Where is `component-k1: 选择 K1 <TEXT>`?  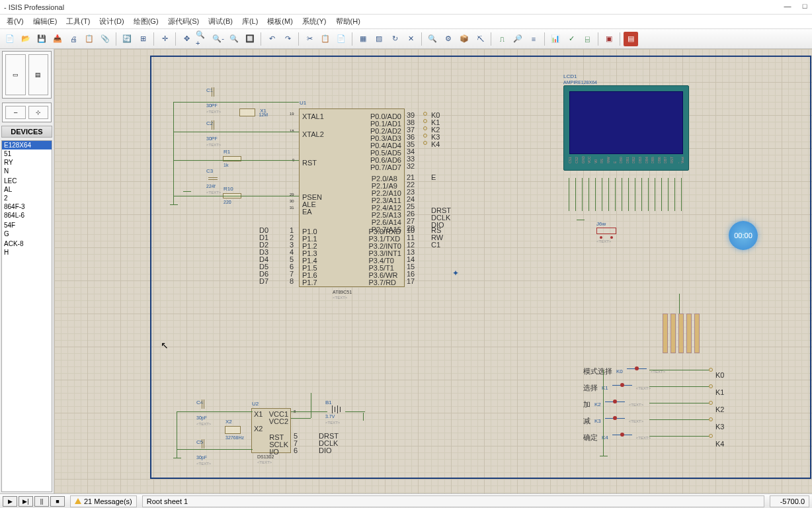 component-k1: 选择 K1 <TEXT> is located at coordinates (617, 388).